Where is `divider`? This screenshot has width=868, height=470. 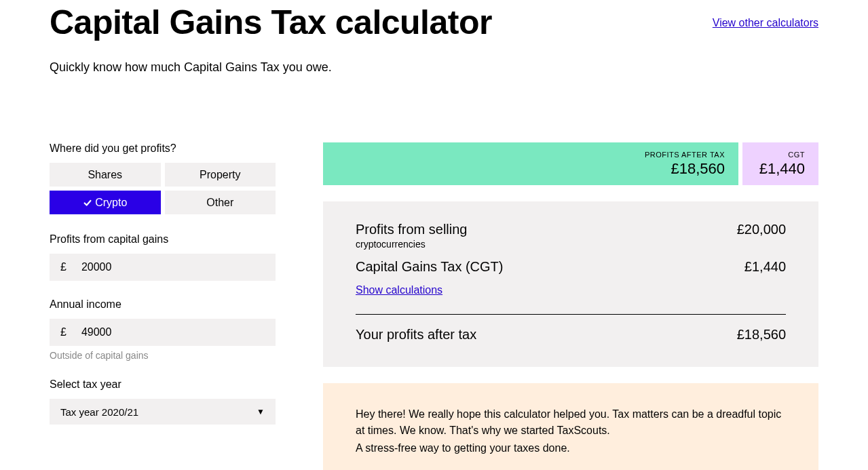 divider is located at coordinates (571, 315).